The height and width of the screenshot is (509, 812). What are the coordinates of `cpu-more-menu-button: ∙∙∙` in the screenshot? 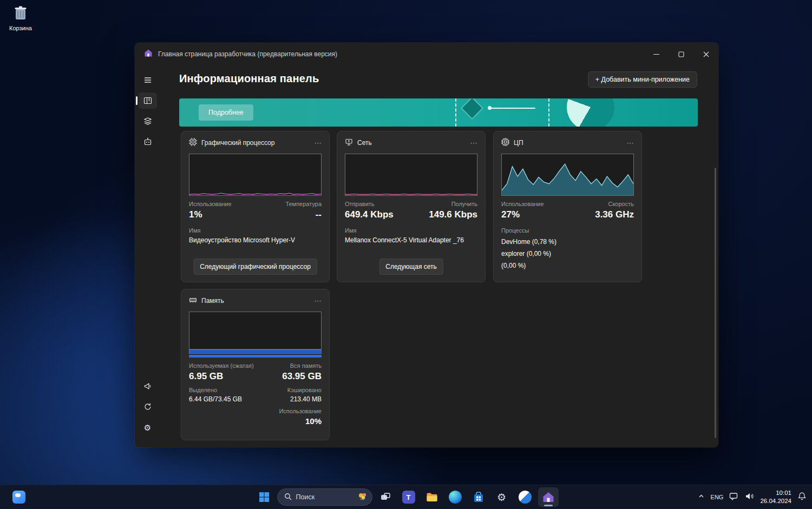 It's located at (630, 143).